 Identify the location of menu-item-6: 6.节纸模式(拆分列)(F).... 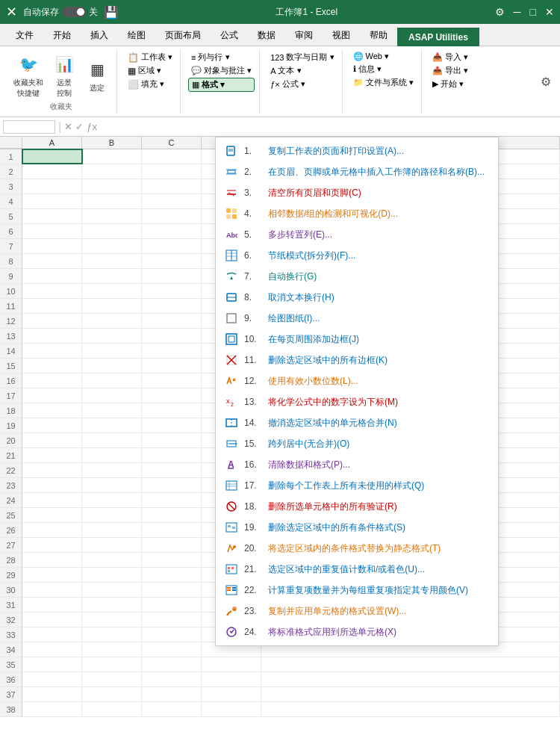
(357, 255).